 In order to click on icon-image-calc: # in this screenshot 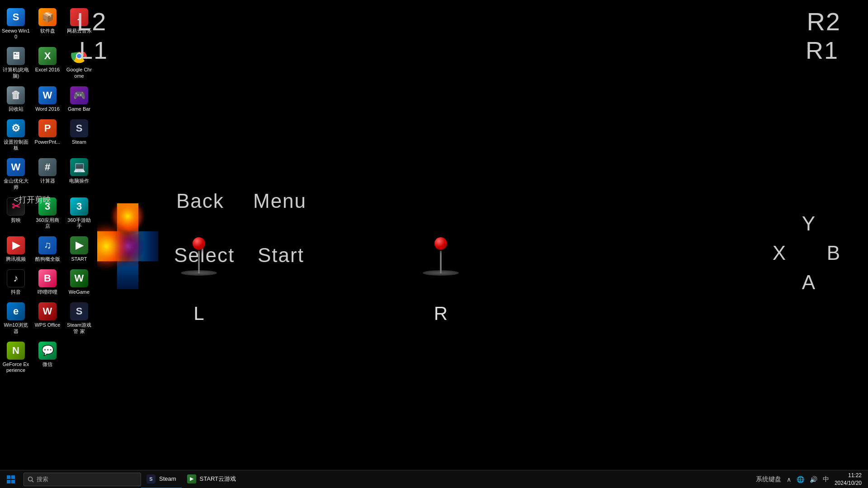, I will do `click(47, 167)`.